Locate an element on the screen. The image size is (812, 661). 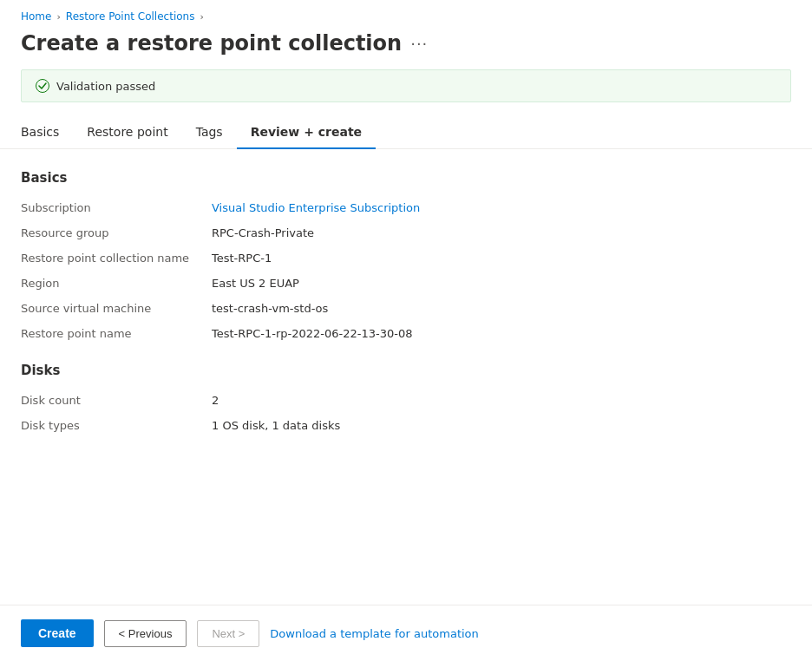
validation-check-icon is located at coordinates (43, 86).